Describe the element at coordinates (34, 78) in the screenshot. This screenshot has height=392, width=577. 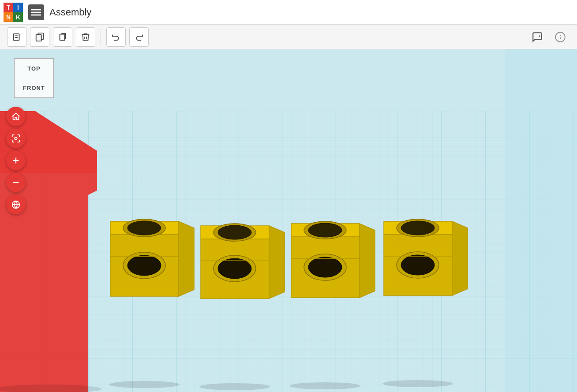
I see `view-cube: TOP FRONT` at that location.